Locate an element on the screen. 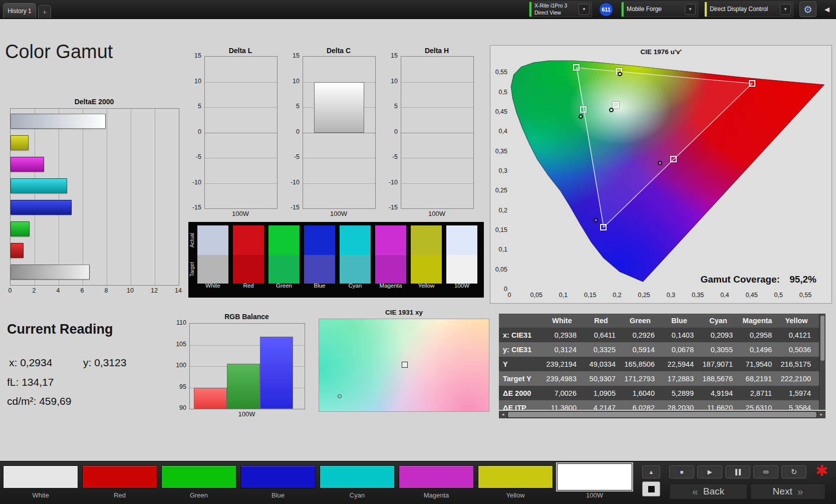  stop-icon: ■ is located at coordinates (682, 472).